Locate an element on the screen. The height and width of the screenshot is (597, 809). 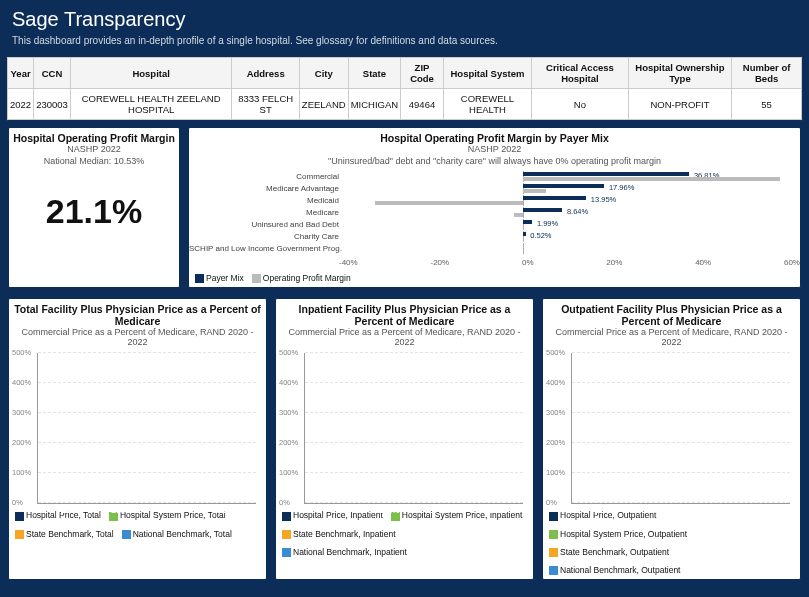
table-cell: COREWELL HEALTH ZEELAND HOSPITAL is located at coordinates (151, 104).